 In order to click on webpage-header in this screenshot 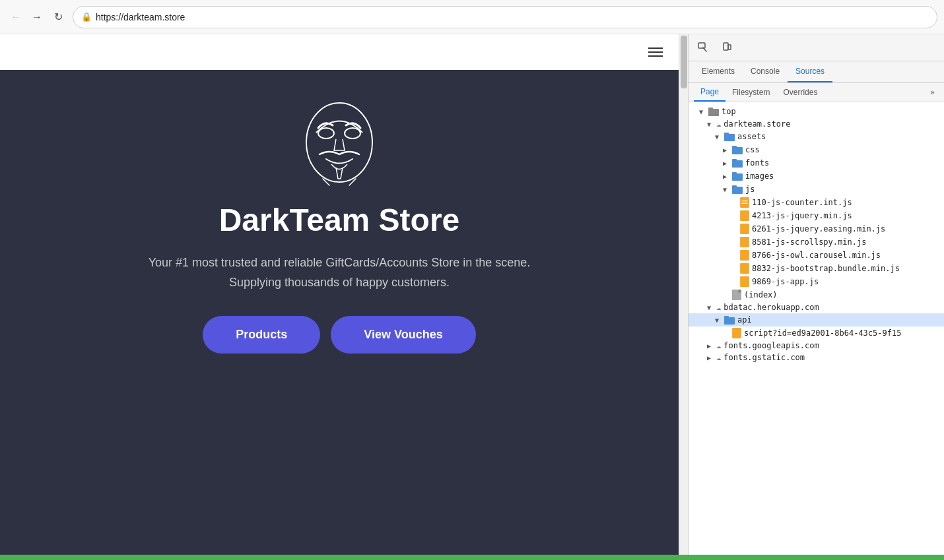, I will do `click(339, 52)`.